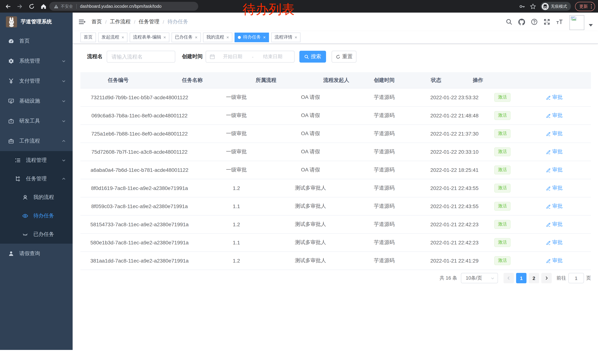 The height and width of the screenshot is (364, 598). I want to click on browser-home-icon, so click(43, 6).